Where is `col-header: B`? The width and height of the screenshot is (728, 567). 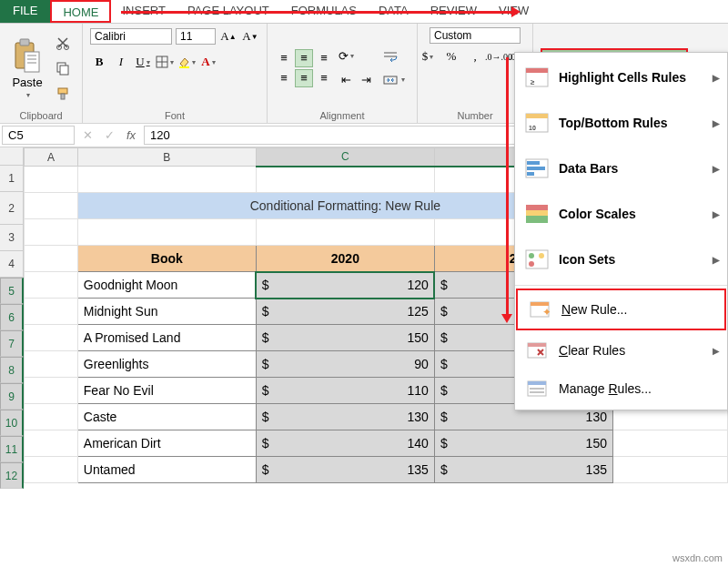 col-header: B is located at coordinates (167, 157).